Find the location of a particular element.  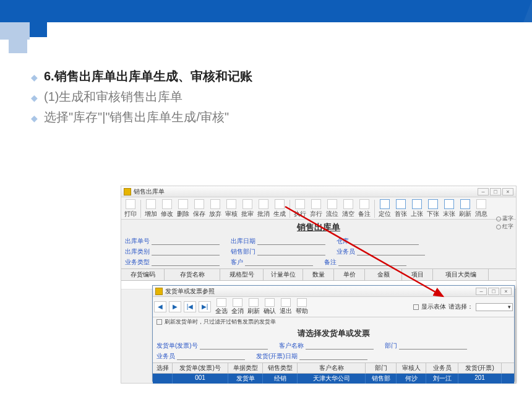

column-header: 金额 is located at coordinates (384, 275).